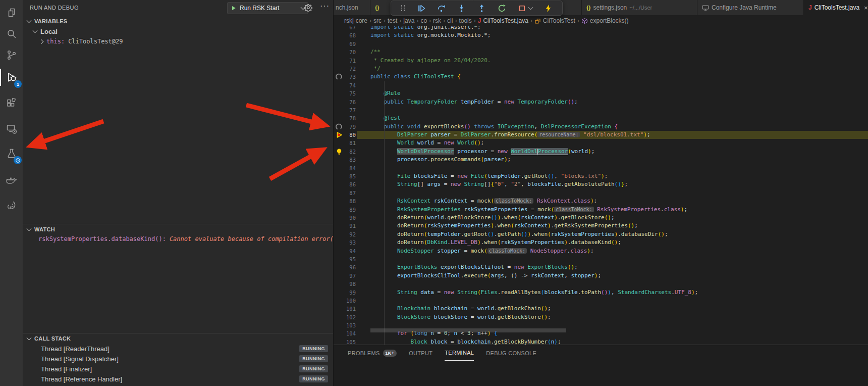 Image resolution: width=868 pixels, height=386 pixels. Describe the element at coordinates (601, 342) in the screenshot. I see `code-line-105: 105 Block block = blockchain.getBlockByN…` at that location.